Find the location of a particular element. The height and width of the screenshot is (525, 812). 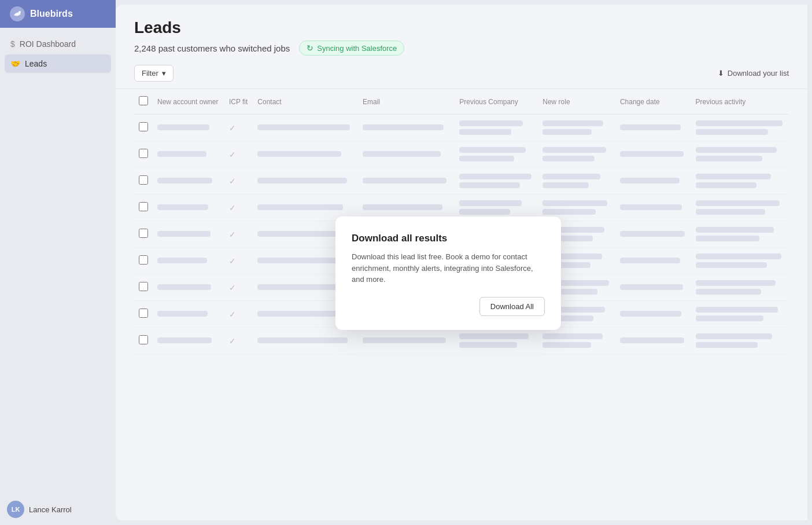

select-all-checkbox is located at coordinates (143, 101).